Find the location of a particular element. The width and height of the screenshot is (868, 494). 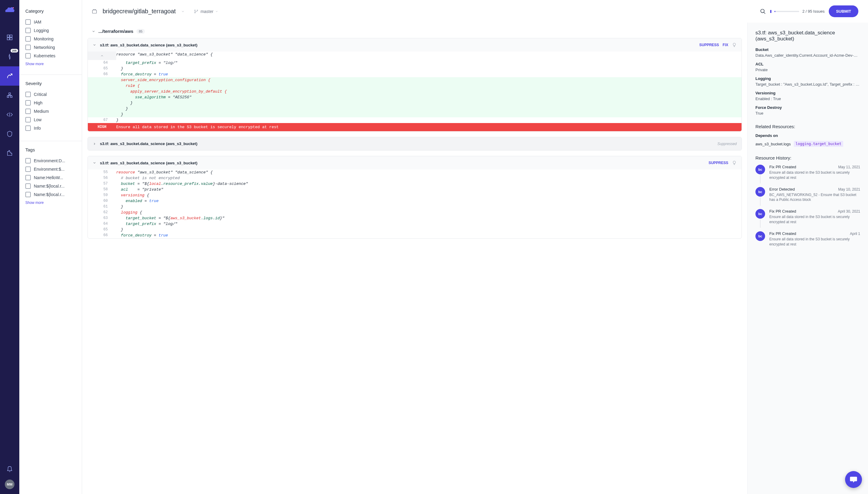

filter-option: Low is located at coordinates (51, 119).